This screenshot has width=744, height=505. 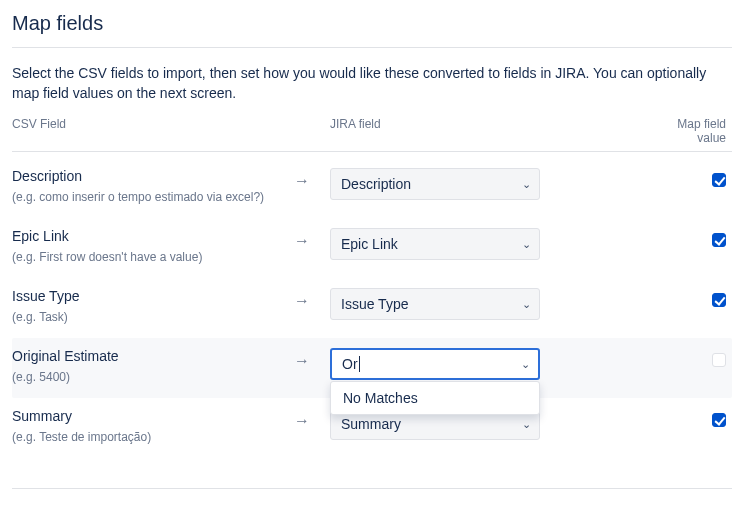 I want to click on csv-field-example: (e.g. Task), so click(x=148, y=317).